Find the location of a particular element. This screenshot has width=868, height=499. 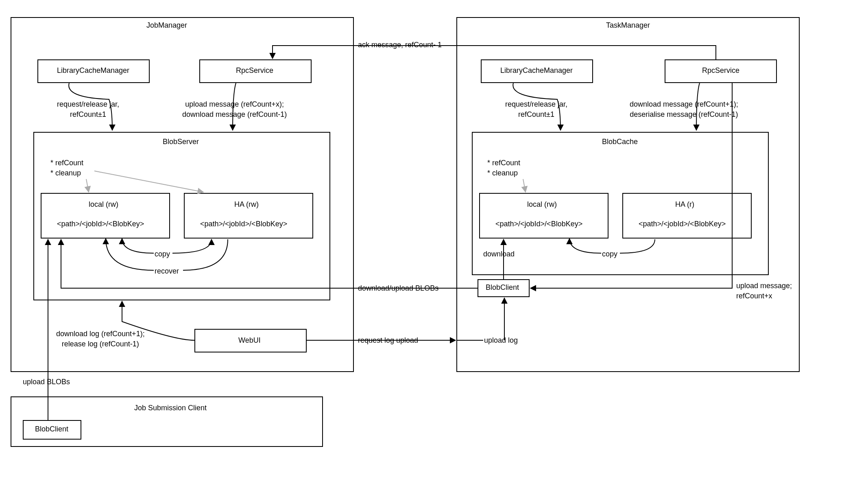

jm-rpcservice-label: RpcService is located at coordinates (255, 71).